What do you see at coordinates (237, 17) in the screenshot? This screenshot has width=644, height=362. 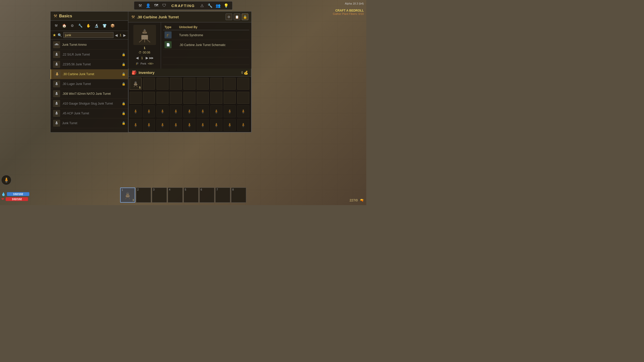 I see `info-icon: 📋` at bounding box center [237, 17].